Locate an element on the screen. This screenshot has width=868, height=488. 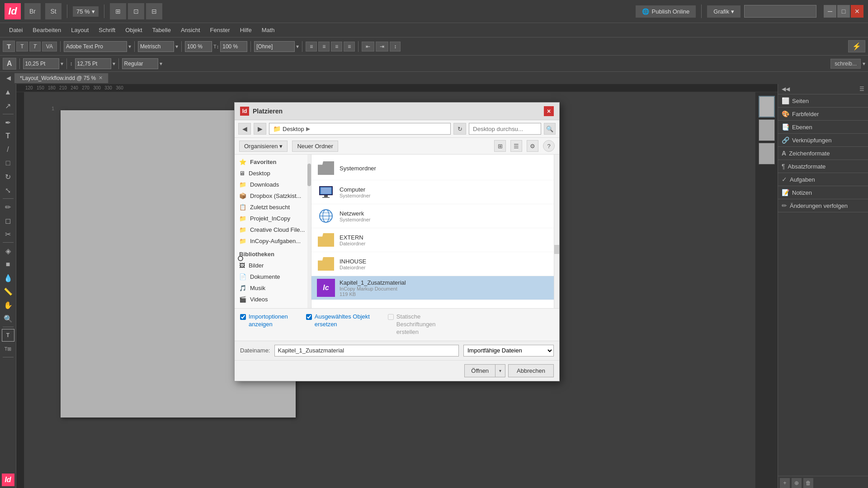
sidebar-item-bilder: 🖼 Bilder is located at coordinates (273, 266).